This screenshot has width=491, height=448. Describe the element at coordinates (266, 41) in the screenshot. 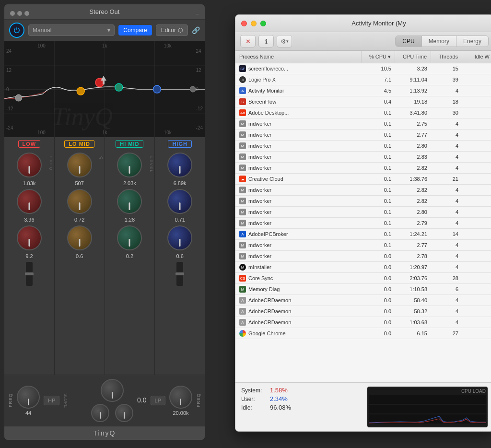

I see `am-info-button: ℹ` at that location.